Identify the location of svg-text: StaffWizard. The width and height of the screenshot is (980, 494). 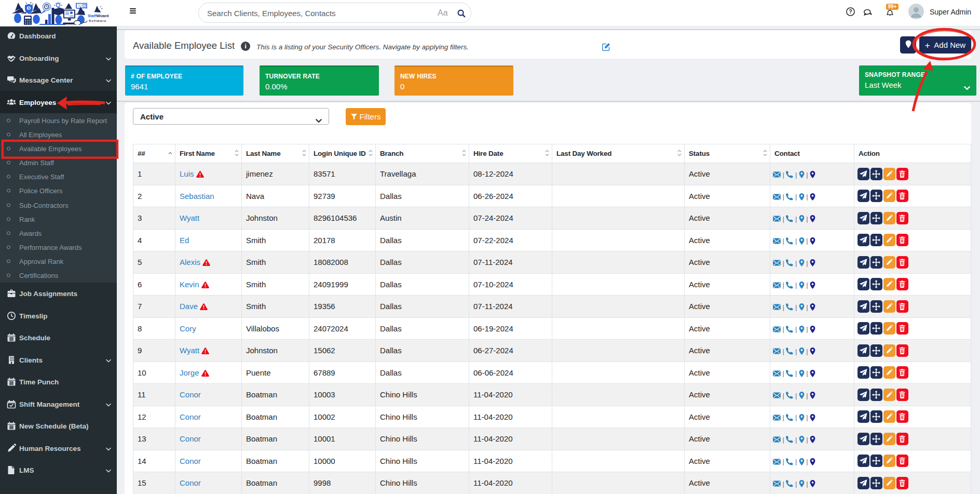
(99, 16).